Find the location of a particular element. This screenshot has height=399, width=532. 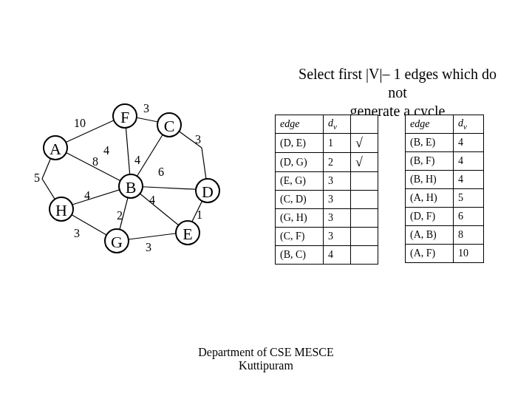

w-bf: 8 is located at coordinates (95, 162).